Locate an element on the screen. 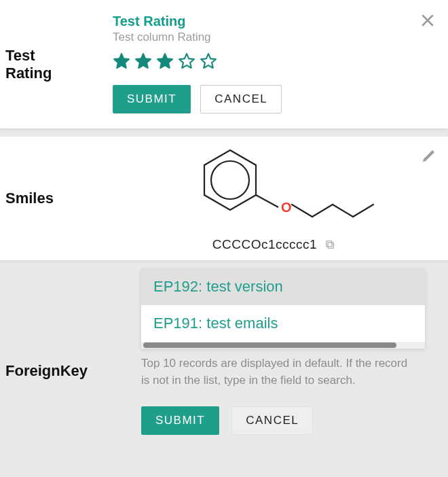 The image size is (448, 477). foreignkey-row-label: ForeignKey is located at coordinates (44, 324).